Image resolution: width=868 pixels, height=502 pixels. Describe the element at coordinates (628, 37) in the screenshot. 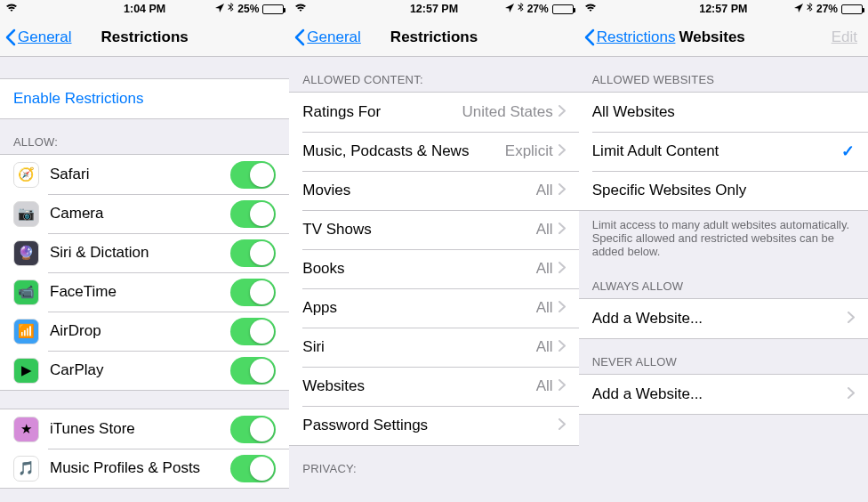

I see `back-button: Restrictions` at that location.